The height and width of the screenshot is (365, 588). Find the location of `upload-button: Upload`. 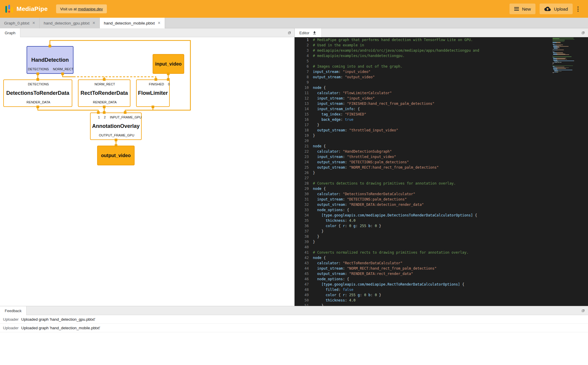

upload-button: Upload is located at coordinates (556, 9).